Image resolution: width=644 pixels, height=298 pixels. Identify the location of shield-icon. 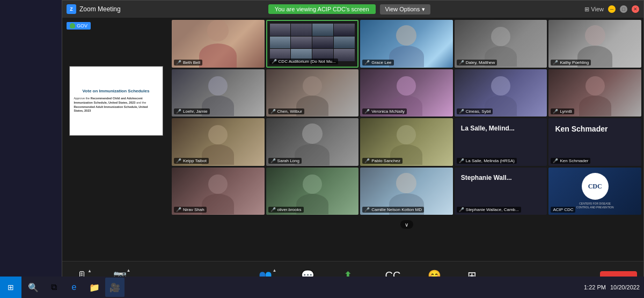
(72, 26).